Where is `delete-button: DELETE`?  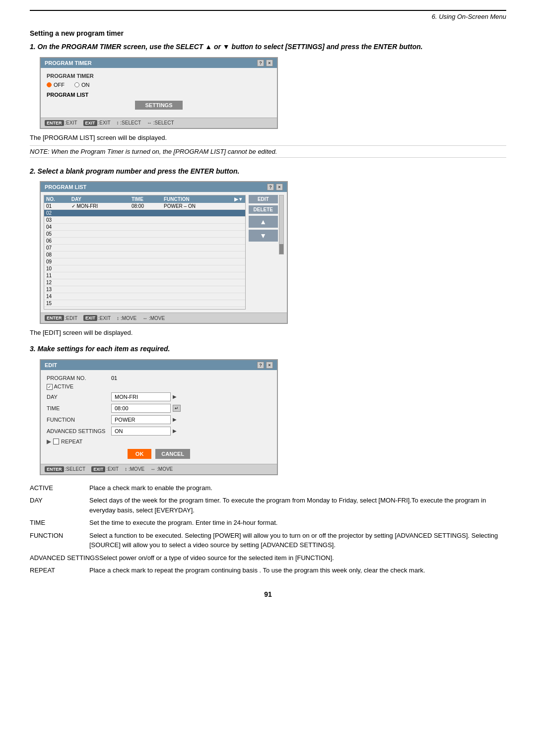 delete-button: DELETE is located at coordinates (263, 209).